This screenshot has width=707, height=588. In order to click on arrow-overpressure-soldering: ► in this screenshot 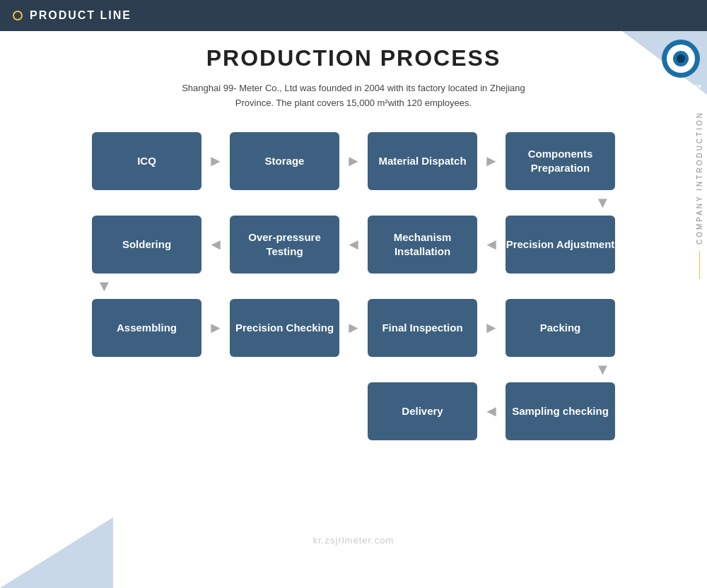, I will do `click(216, 245)`.